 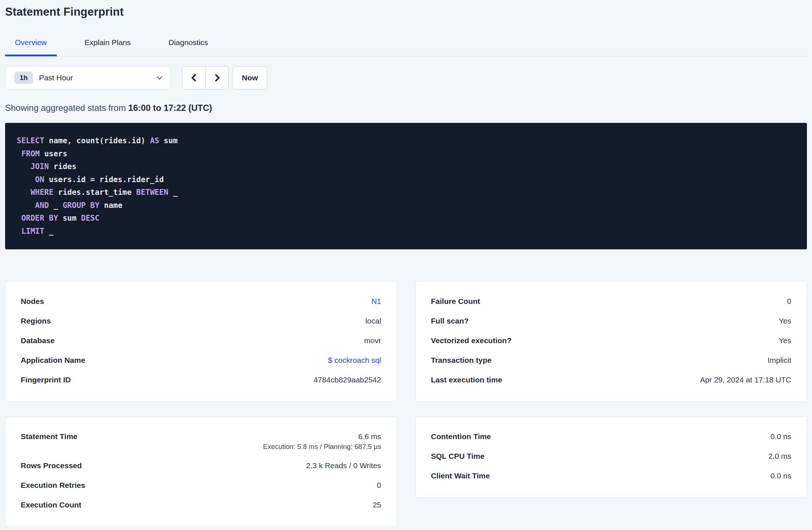 I want to click on row-label: Application Name, so click(x=53, y=360).